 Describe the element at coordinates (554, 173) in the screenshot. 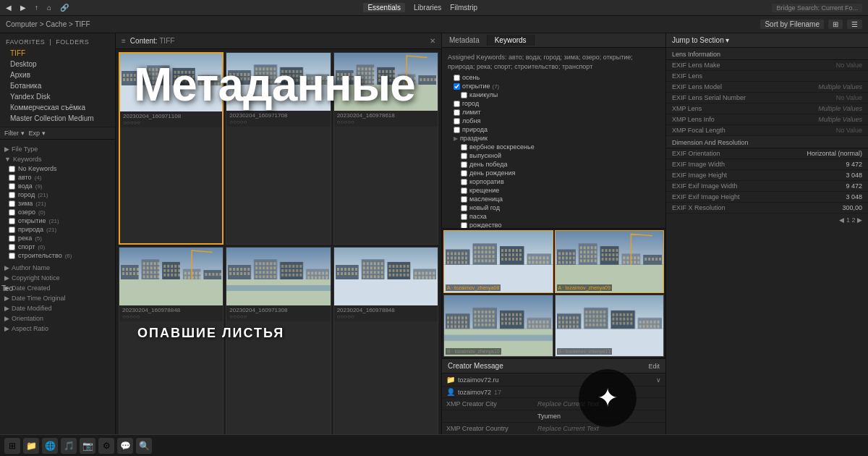

I see `list-item: день рождения` at that location.